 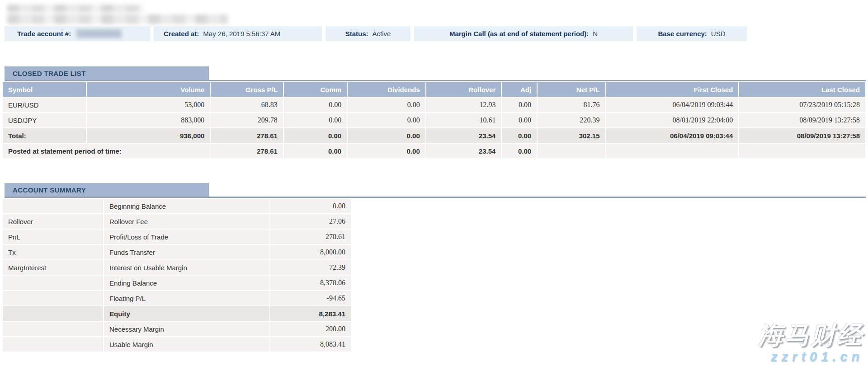 I want to click on net-pl-cell: 220.39, so click(x=571, y=120).